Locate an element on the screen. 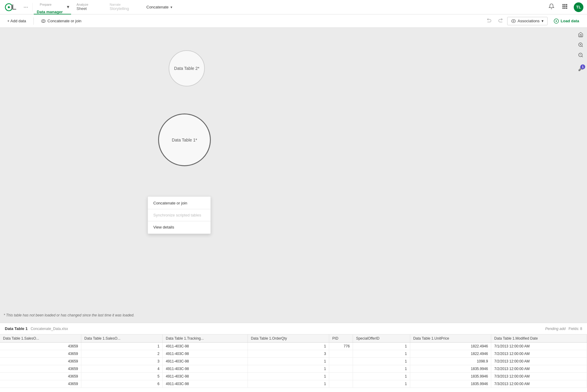  prepare-dropdown-btn: ▾ is located at coordinates (68, 7).